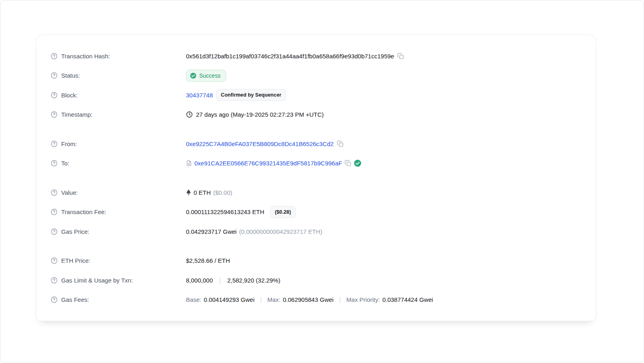  Describe the element at coordinates (77, 114) in the screenshot. I see `timestamp-label: Timestamp:` at that location.